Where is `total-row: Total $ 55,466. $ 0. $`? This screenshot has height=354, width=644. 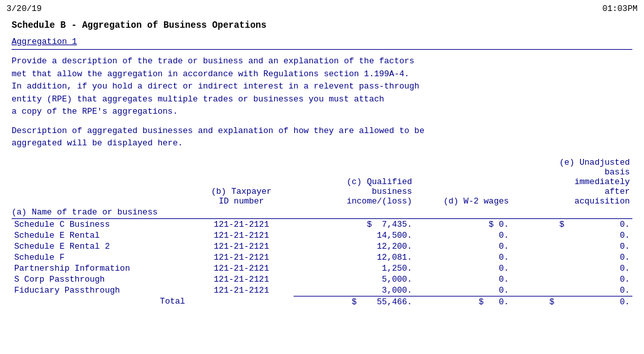 total-row: Total $ 55,466. $ 0. $ is located at coordinates (322, 302).